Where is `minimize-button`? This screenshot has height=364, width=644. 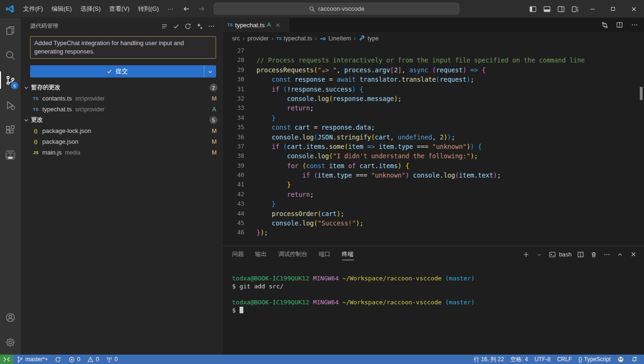 minimize-button is located at coordinates (592, 9).